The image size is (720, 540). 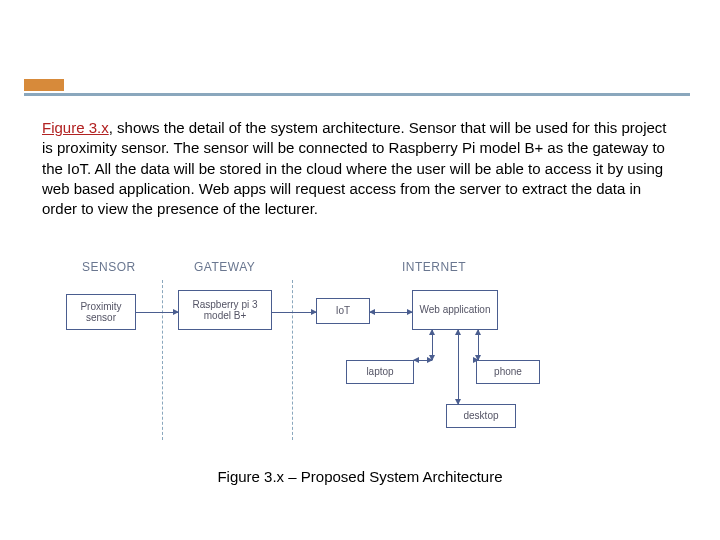 What do you see at coordinates (481, 416) in the screenshot?
I see `node-desktop: desktop` at bounding box center [481, 416].